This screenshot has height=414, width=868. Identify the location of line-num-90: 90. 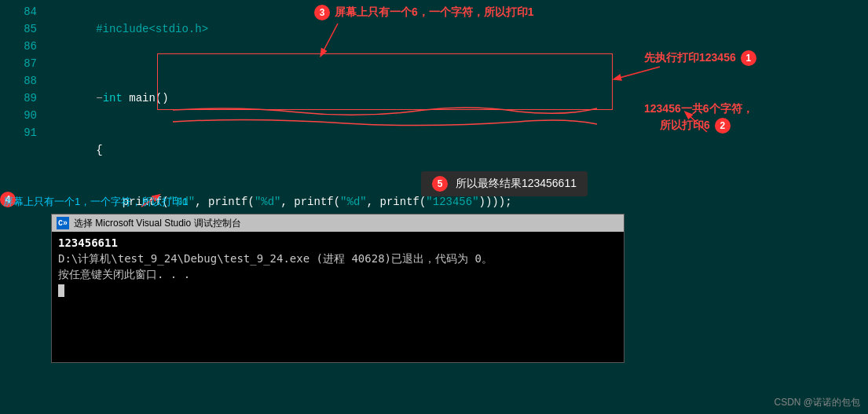
(22, 115).